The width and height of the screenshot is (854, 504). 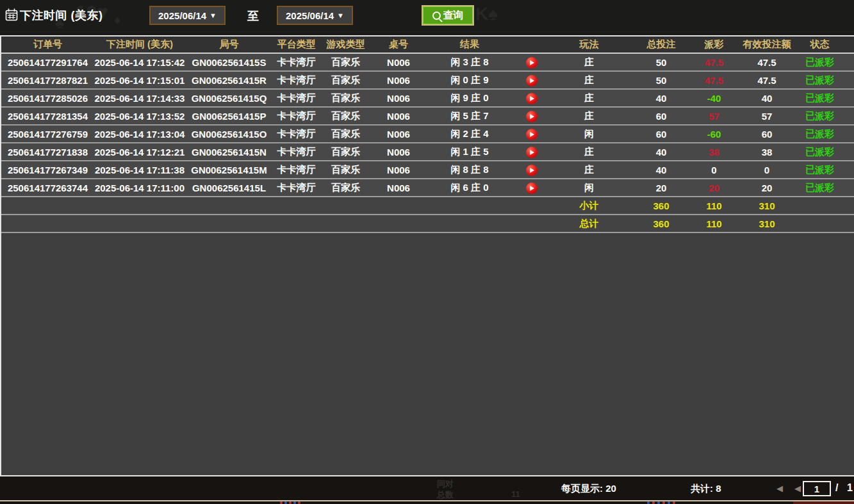 What do you see at coordinates (428, 206) in the screenshot?
I see `subtotal-row: 小计 360 110 310` at bounding box center [428, 206].